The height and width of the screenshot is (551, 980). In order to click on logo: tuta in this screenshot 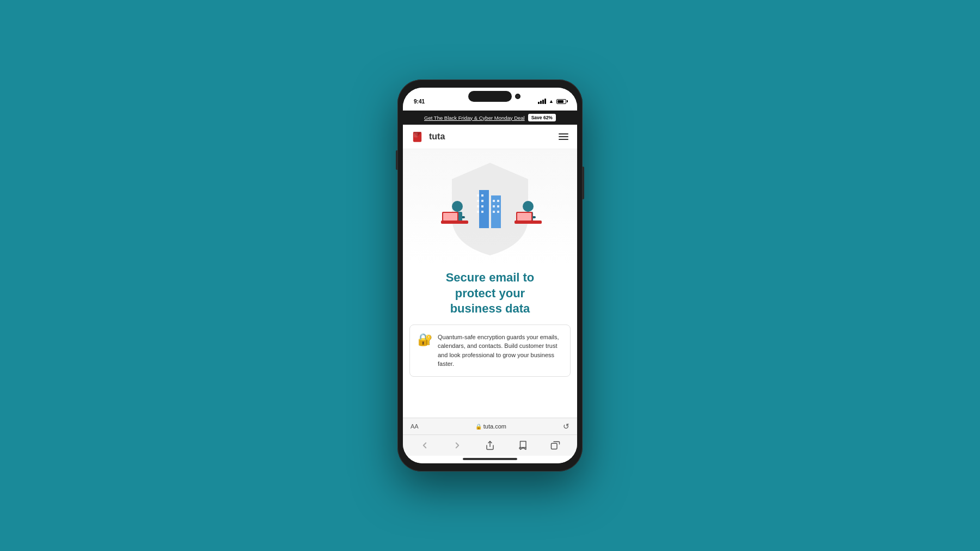, I will do `click(428, 137)`.